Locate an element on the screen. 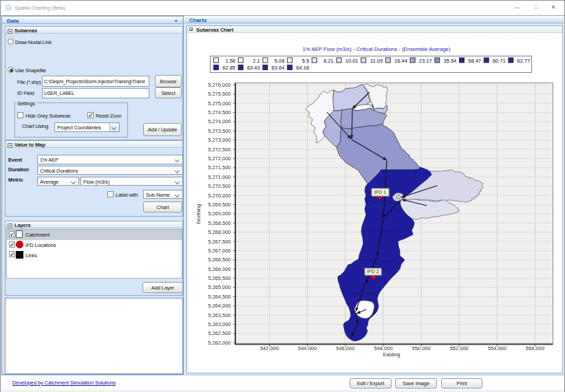 The height and width of the screenshot is (392, 565). svg-text: Northing is located at coordinates (198, 214).